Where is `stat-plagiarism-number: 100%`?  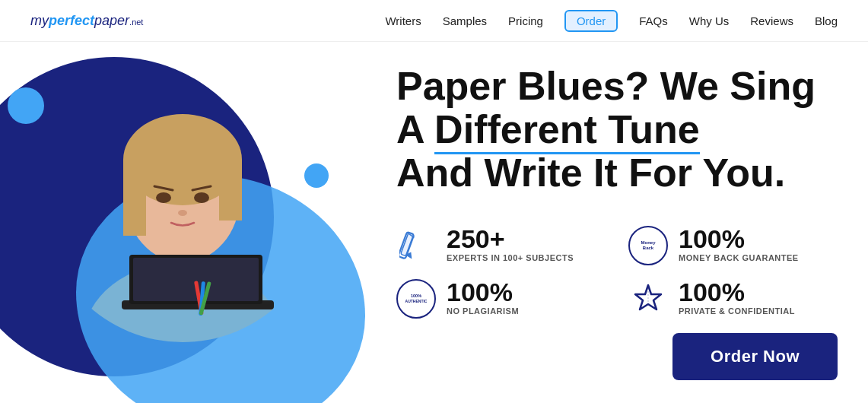 stat-plagiarism-number: 100% is located at coordinates (482, 292).